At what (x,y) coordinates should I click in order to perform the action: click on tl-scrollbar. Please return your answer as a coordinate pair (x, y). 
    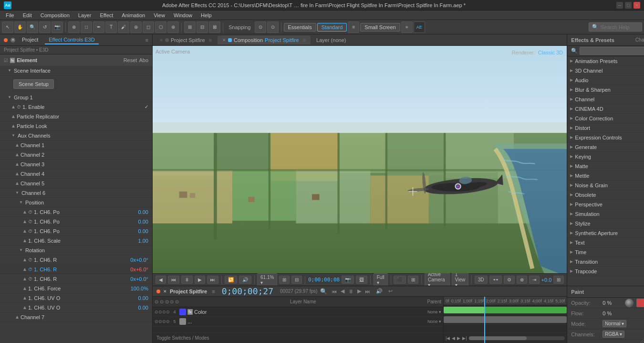
    Looking at the image, I should click on (517, 338).